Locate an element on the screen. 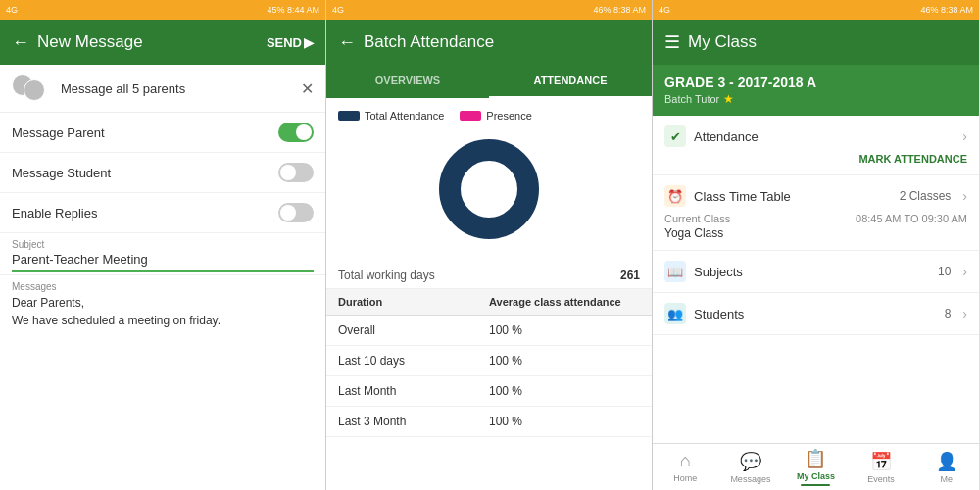 This screenshot has height=490, width=980. td-attendance-0: 100 % is located at coordinates (564, 330).